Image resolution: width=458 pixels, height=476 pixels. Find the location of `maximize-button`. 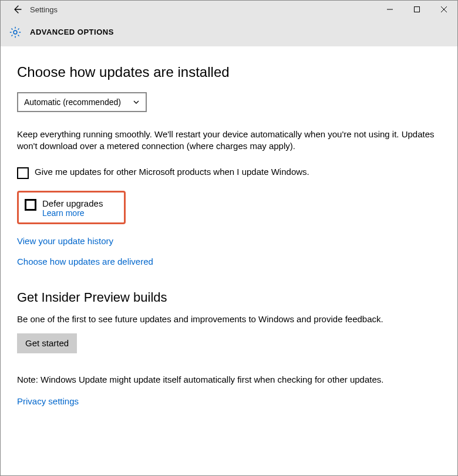

maximize-button is located at coordinates (417, 9).